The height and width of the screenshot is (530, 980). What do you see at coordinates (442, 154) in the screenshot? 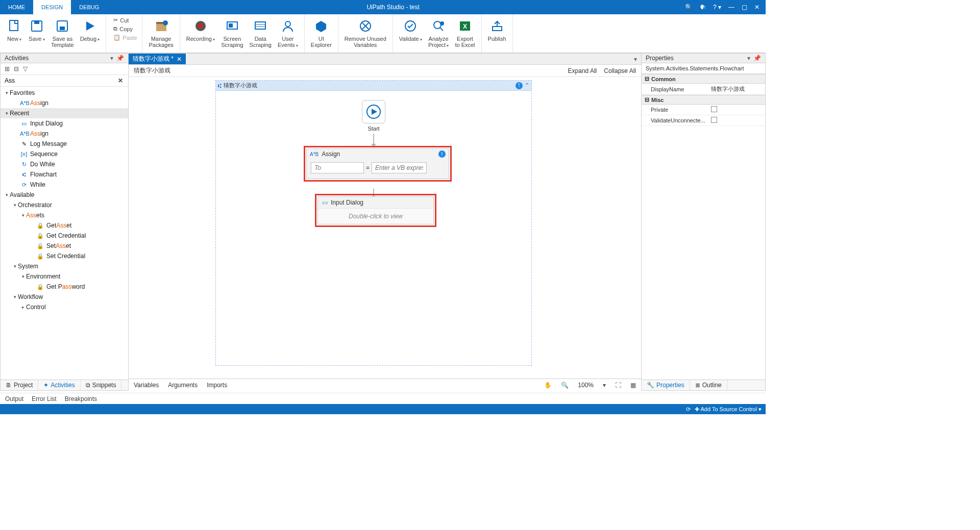
I see `validation-warning-icon: !` at bounding box center [442, 154].